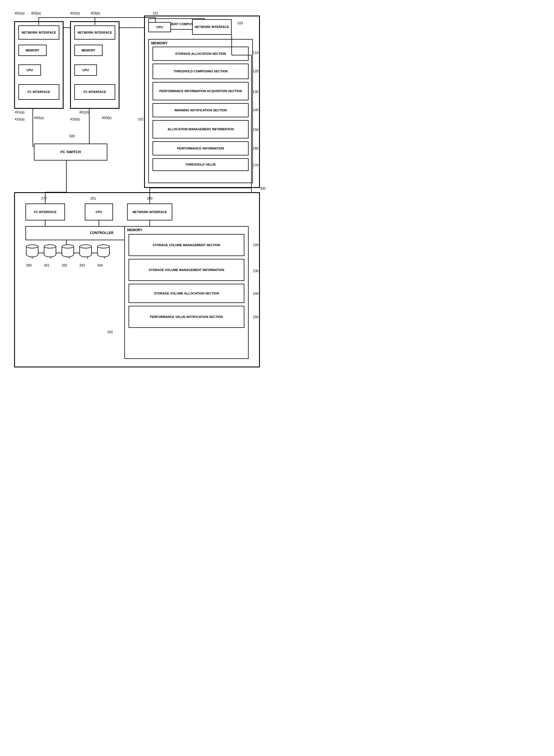  Describe the element at coordinates (86, 70) in the screenshot. I see `host-b-cpu: CPU` at that location.